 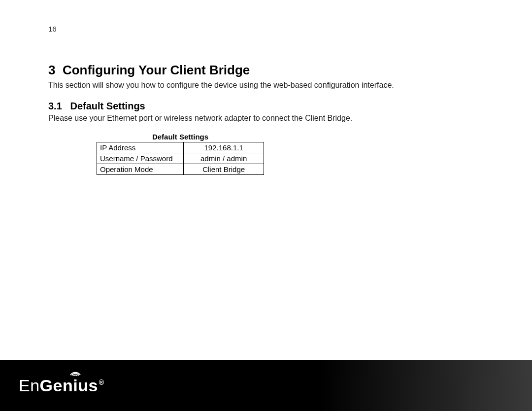 What do you see at coordinates (224, 159) in the screenshot?
I see `table-val: admin / admin` at bounding box center [224, 159].